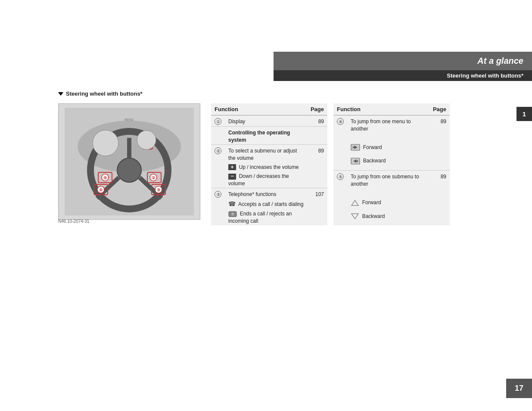 Image resolution: width=532 pixels, height=411 pixels. What do you see at coordinates (340, 184) in the screenshot?
I see `row-num: ⑤` at bounding box center [340, 184].